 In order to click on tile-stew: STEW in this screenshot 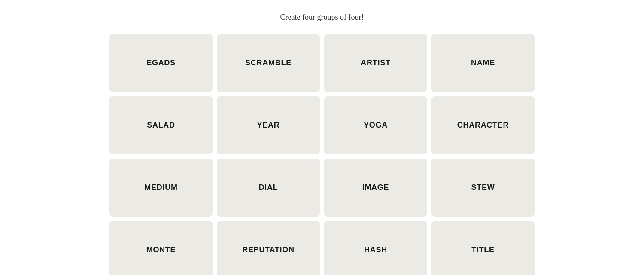, I will do `click(483, 187)`.